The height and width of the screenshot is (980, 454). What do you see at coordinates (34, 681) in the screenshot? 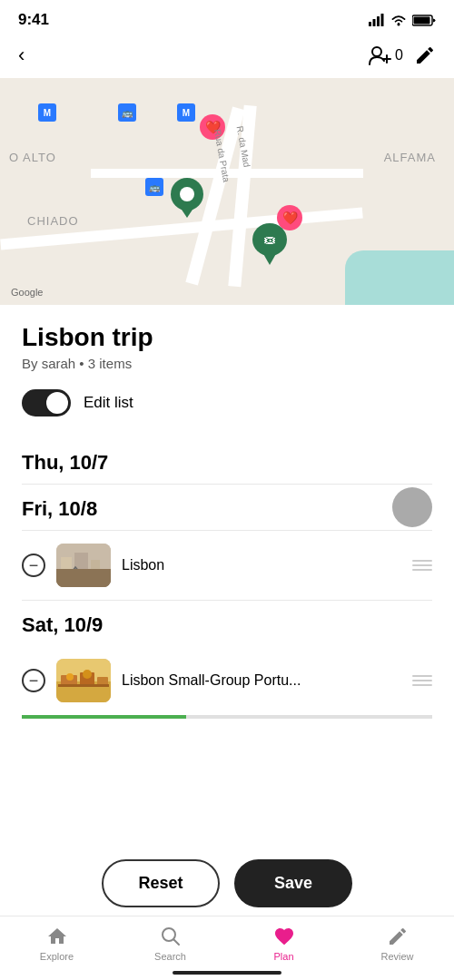
I see `remove-smallgroup-button: −` at bounding box center [34, 681].